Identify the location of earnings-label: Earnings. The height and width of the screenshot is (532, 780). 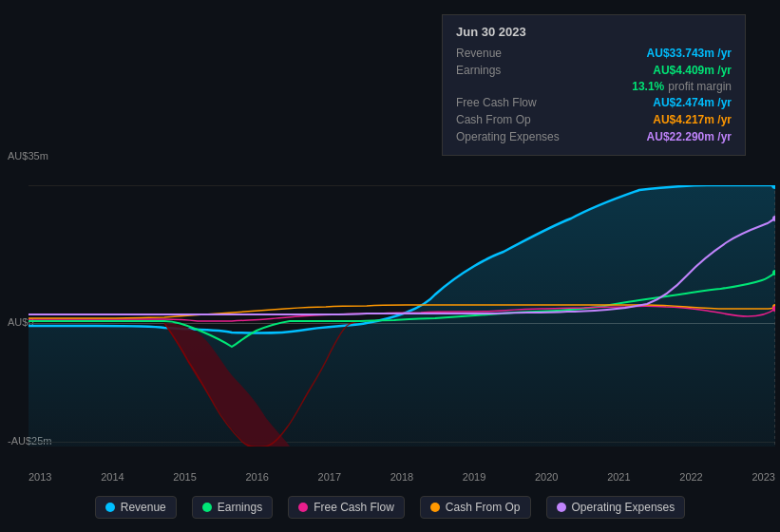
(479, 70).